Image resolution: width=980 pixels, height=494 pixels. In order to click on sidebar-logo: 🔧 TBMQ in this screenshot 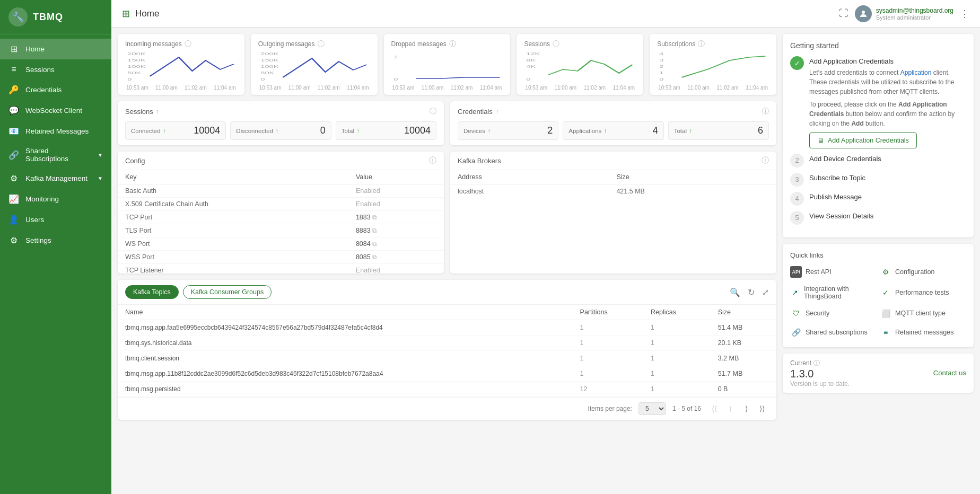, I will do `click(56, 17)`.